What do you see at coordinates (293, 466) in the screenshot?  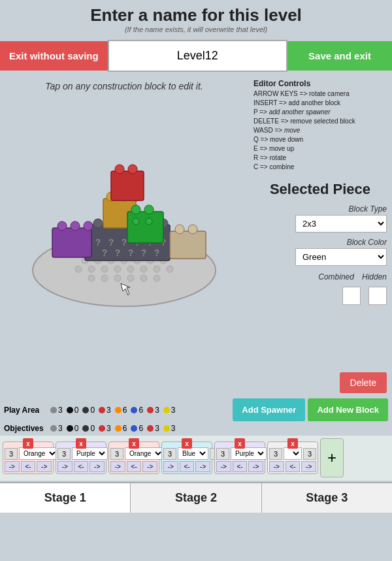 I see `card-5-arrow-left: <-` at bounding box center [293, 466].